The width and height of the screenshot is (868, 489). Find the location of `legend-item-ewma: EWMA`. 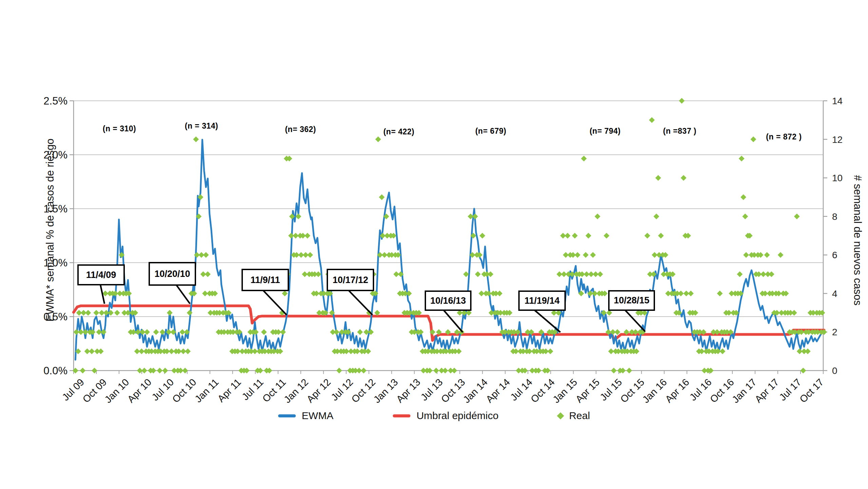

legend-item-ewma: EWMA is located at coordinates (306, 416).